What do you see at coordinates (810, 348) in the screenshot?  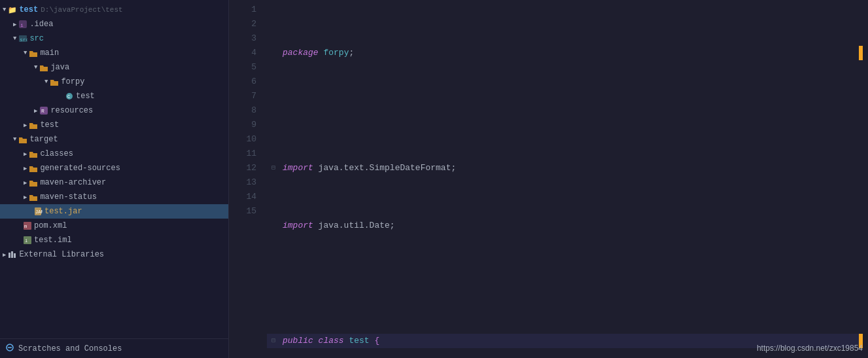 I see `watermark-text: https://blog.csdn.net/zxc19854` at bounding box center [810, 348].